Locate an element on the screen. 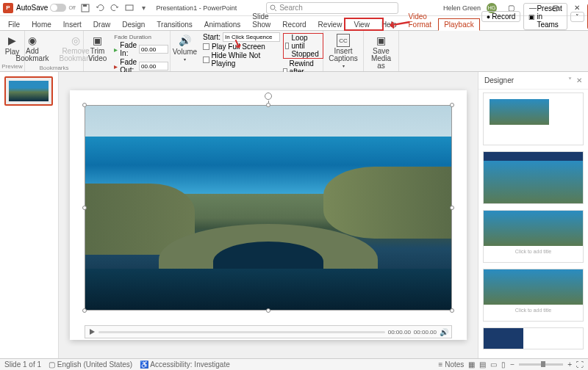 The width and height of the screenshot is (588, 370). tab-record: Record is located at coordinates (294, 25).